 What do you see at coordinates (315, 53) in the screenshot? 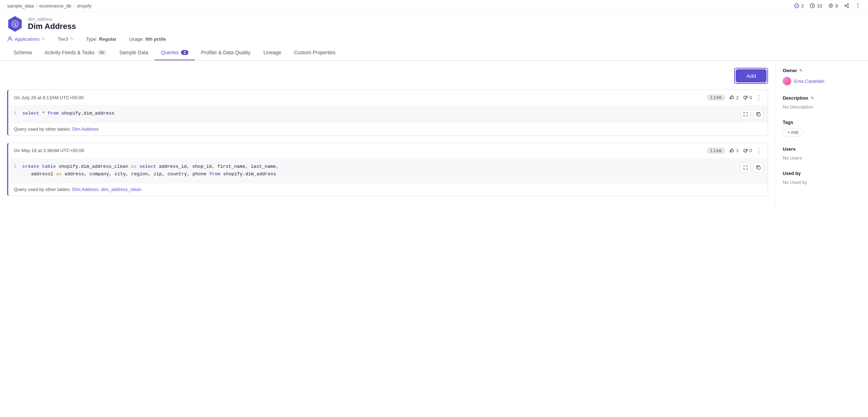
I see `tab-custom: Custom Properties` at bounding box center [315, 53].